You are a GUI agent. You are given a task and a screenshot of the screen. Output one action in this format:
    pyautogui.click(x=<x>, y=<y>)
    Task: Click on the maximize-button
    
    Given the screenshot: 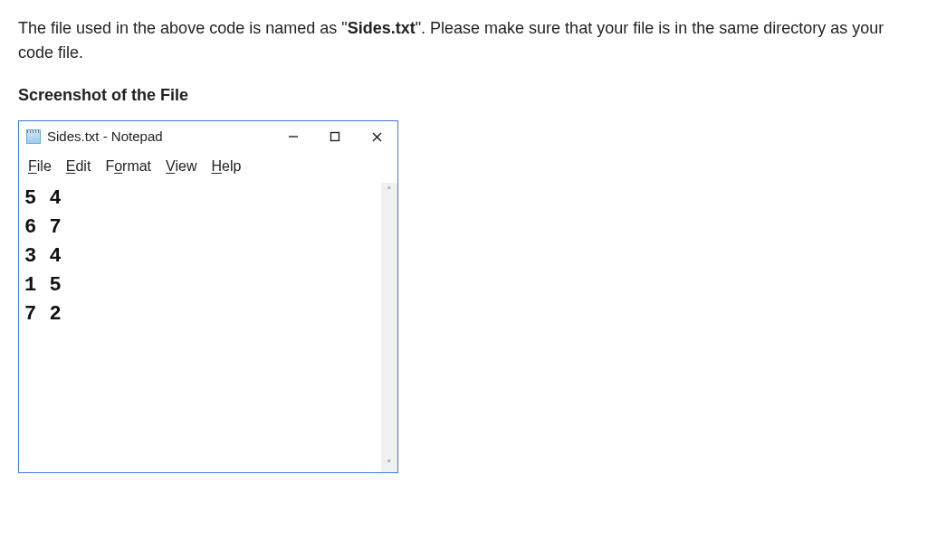 What is the action you would take?
    pyautogui.click(x=335, y=137)
    